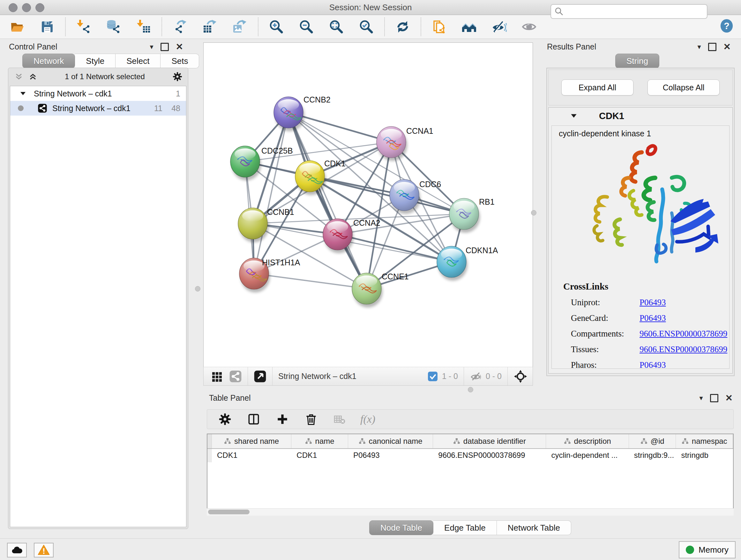 The image size is (741, 560). Describe the element at coordinates (403, 27) in the screenshot. I see `refresh-view-icon` at that location.